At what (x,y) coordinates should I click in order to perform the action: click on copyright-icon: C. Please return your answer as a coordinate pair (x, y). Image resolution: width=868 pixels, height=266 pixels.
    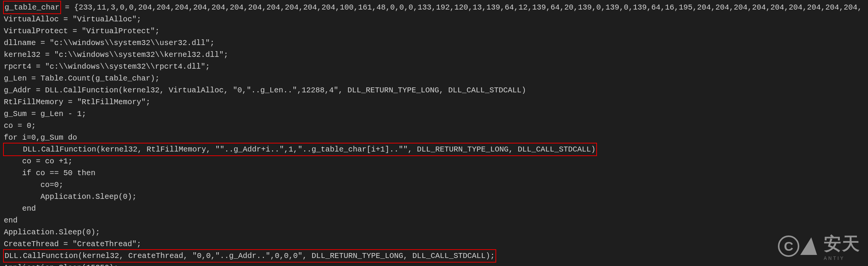
    Looking at the image, I should click on (789, 246).